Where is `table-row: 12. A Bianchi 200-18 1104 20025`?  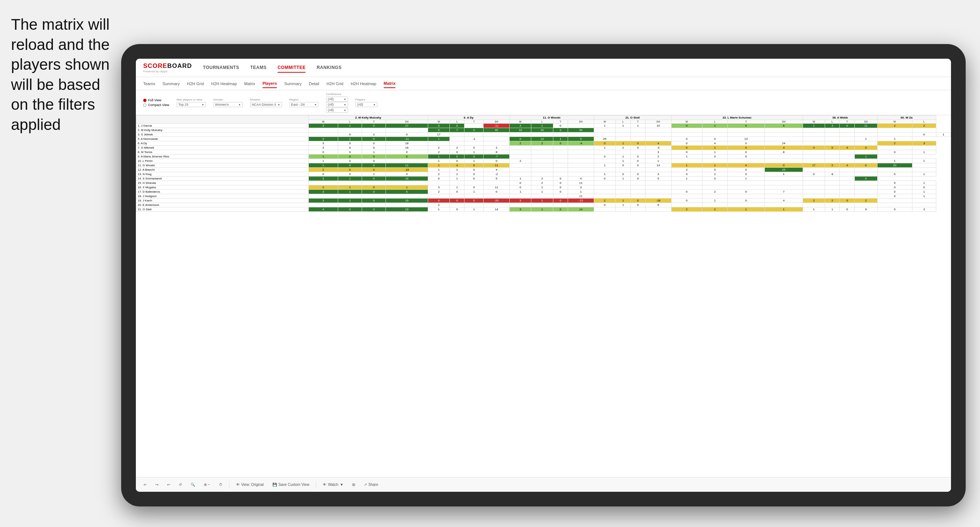
table-row: 12. A Bianchi 200-18 1104 20025 is located at coordinates (544, 170).